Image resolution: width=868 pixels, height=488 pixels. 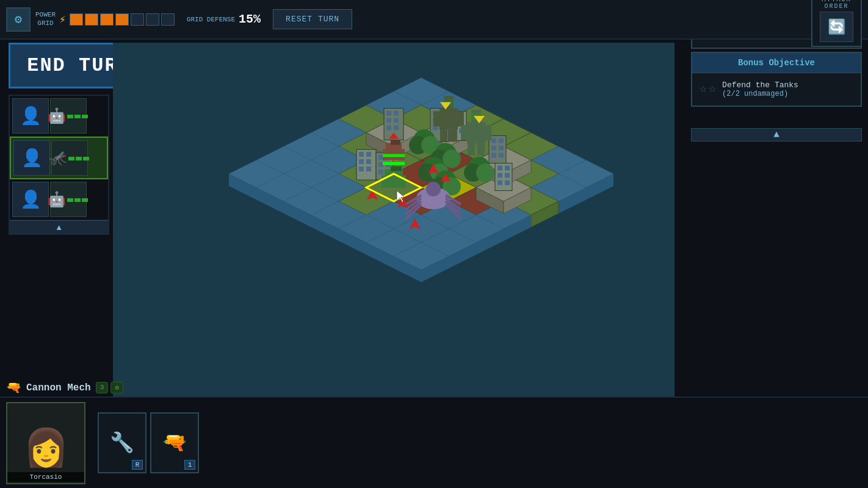 What do you see at coordinates (776, 79) in the screenshot?
I see `bonus-objective-panel: Bonus Objective ☆ ☆ Defend the Tanks (2/…` at bounding box center [776, 79].